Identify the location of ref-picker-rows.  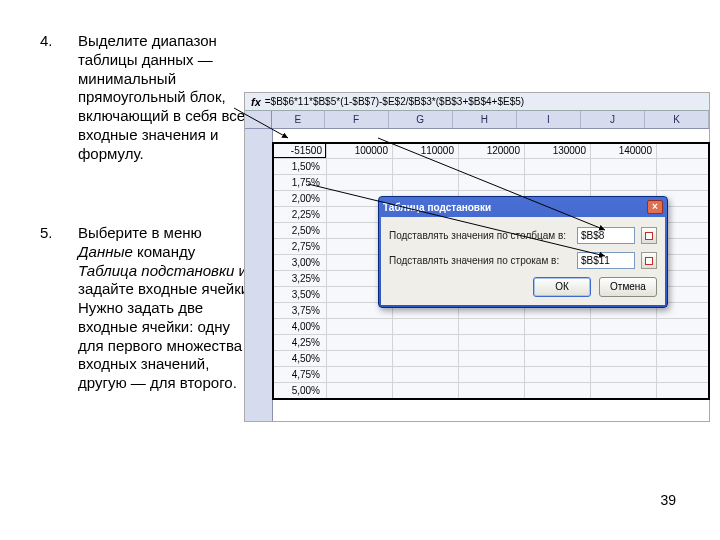
(649, 260).